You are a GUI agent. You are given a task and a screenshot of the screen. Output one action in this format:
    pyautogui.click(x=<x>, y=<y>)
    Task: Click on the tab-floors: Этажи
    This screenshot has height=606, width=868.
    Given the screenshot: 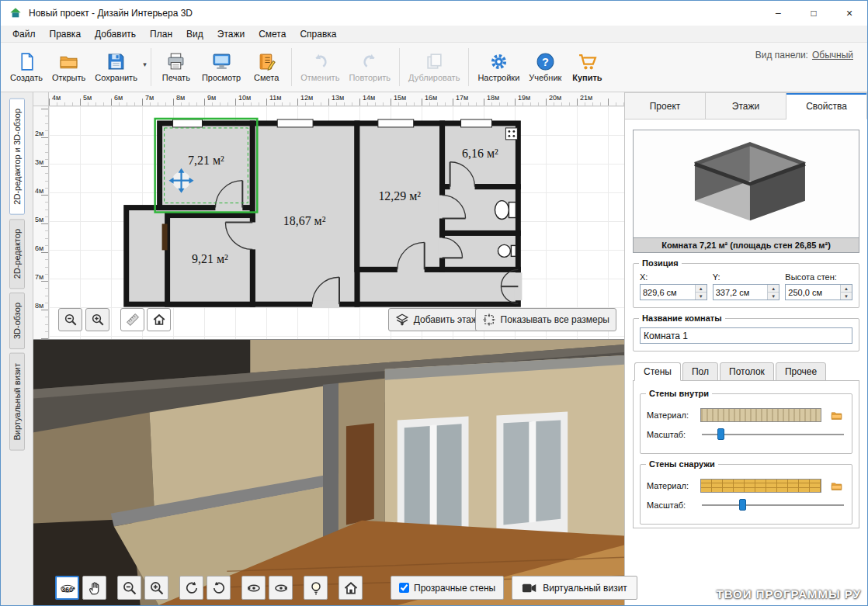 What is the action you would take?
    pyautogui.click(x=746, y=106)
    